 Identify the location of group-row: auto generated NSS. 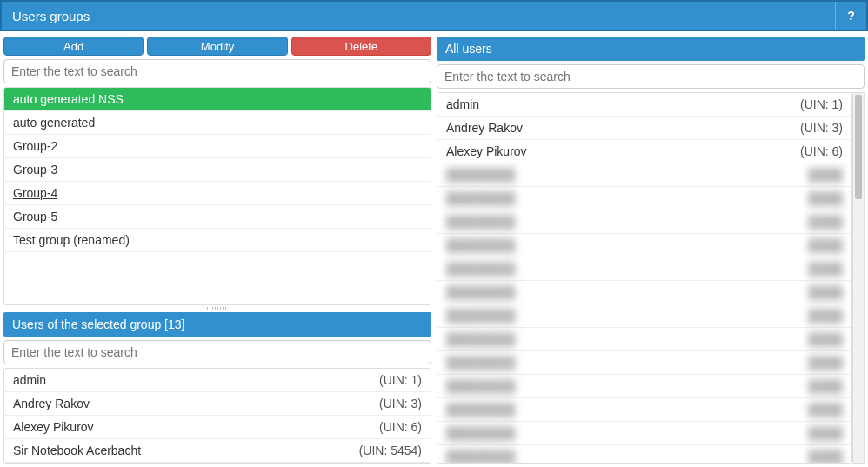
(217, 99).